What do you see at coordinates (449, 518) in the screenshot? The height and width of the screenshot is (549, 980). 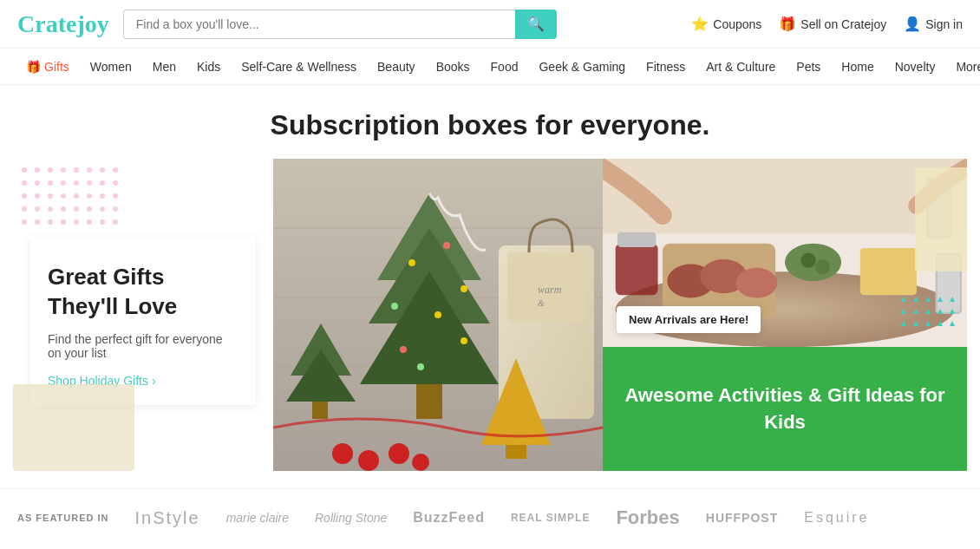 I see `buzzfeed-logo: BuzzFeed` at bounding box center [449, 518].